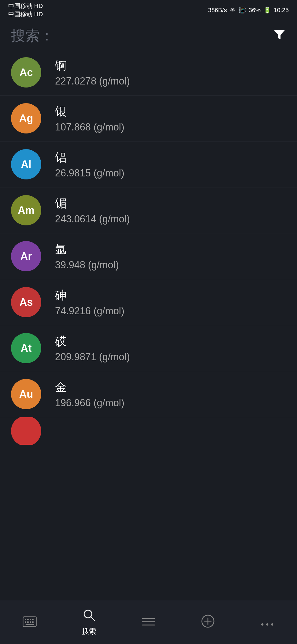  I want to click on element-symbol: Au, so click(26, 394).